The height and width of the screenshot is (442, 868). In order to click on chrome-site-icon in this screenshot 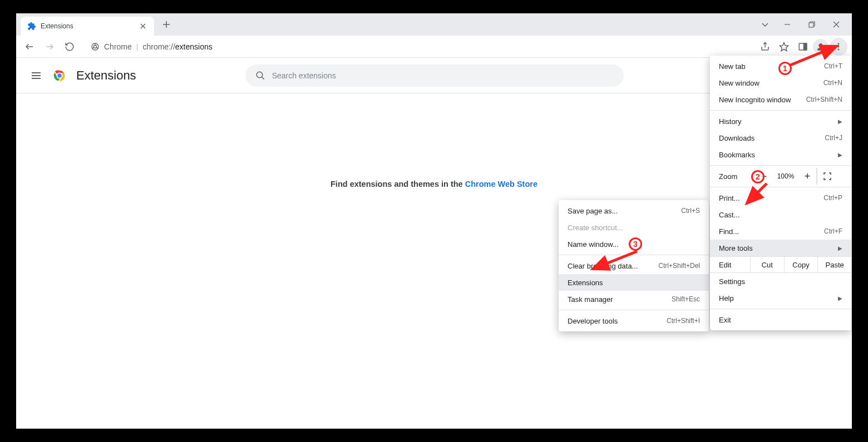, I will do `click(95, 47)`.